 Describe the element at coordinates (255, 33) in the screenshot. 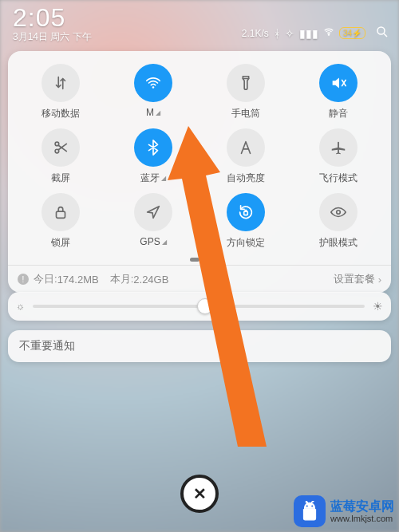

I see `net-speed: 2.1K/s` at that location.